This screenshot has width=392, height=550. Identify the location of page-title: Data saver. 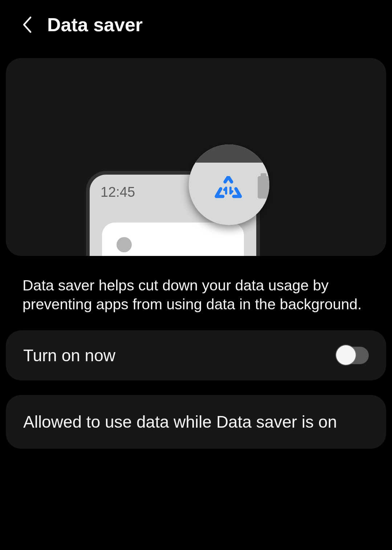
(95, 25).